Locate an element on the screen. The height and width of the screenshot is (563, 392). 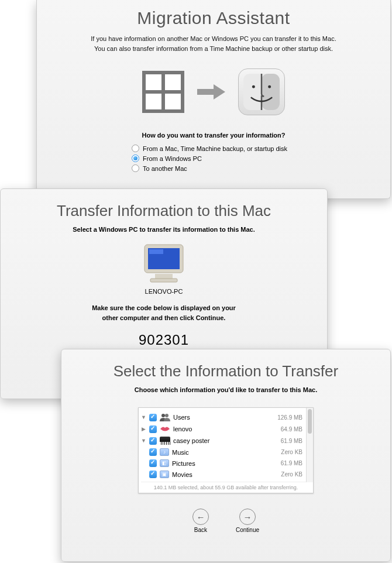
window-icon is located at coordinates (163, 92).